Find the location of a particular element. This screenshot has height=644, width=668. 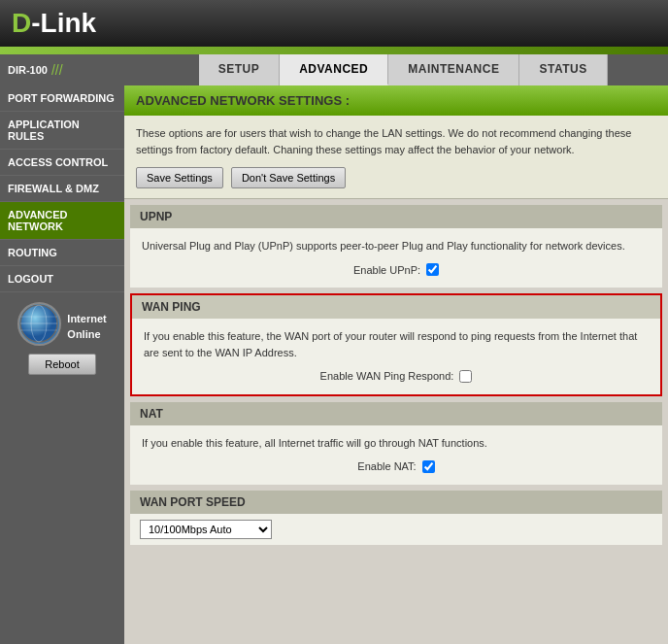

wan-port-speed-header: WAN PORT SPEED is located at coordinates (396, 502).